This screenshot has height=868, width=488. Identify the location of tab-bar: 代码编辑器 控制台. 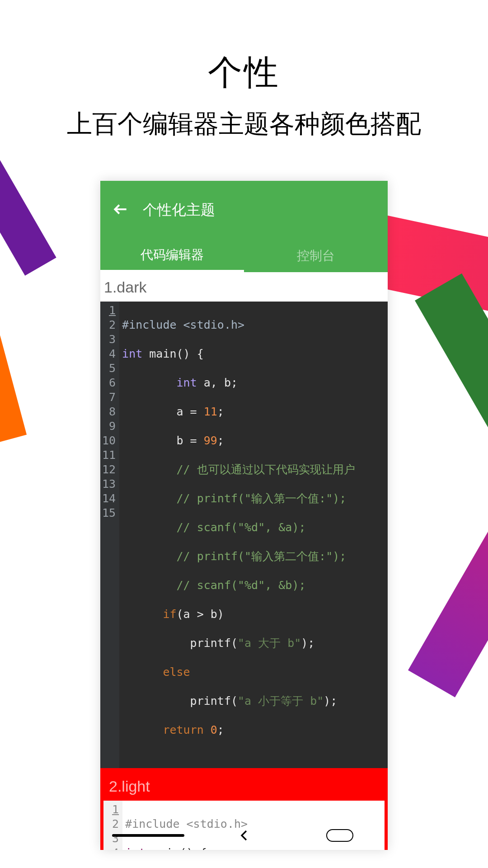
(244, 256).